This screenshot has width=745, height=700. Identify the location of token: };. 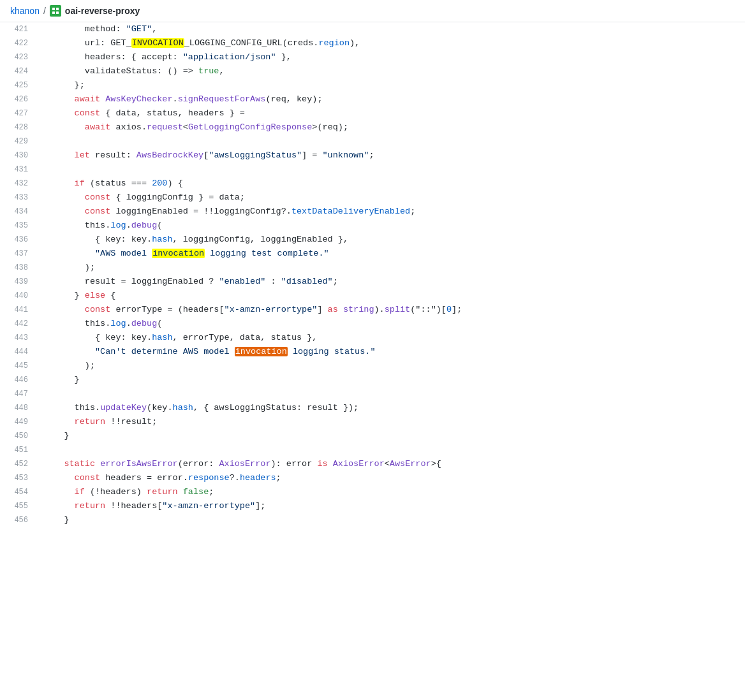
(64, 85).